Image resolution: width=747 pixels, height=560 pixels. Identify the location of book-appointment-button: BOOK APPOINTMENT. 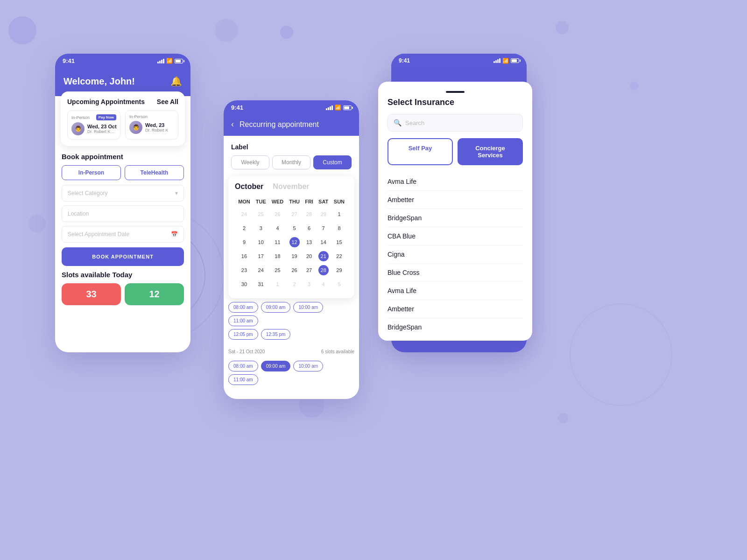
(123, 257).